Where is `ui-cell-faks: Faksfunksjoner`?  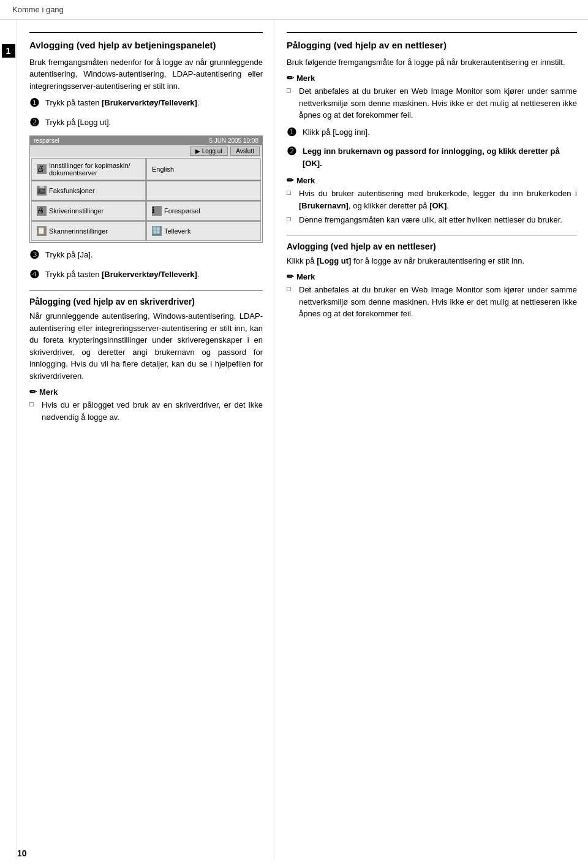
ui-cell-faks: Faksfunksjoner is located at coordinates (88, 191).